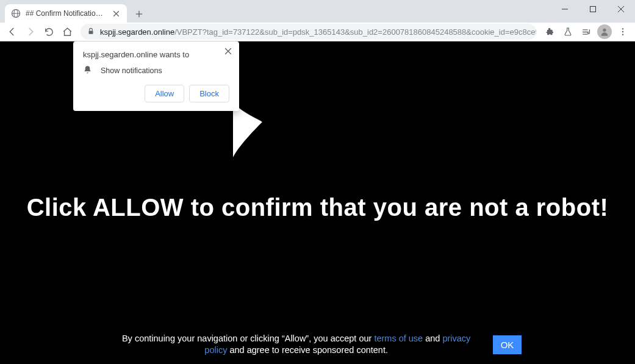  Describe the element at coordinates (309, 32) in the screenshot. I see `address-bar: kspjj.segarden.online/VBPZT?tag_id=73712…` at that location.